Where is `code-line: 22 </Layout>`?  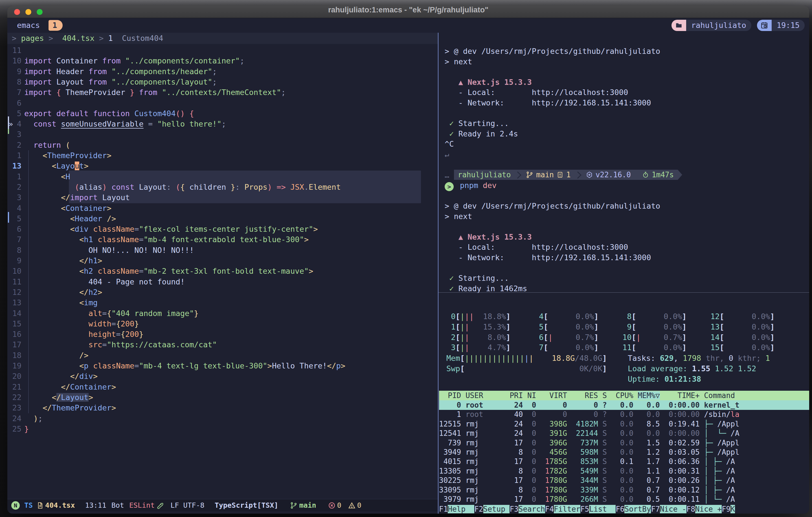 code-line: 22 </Layout> is located at coordinates (223, 397).